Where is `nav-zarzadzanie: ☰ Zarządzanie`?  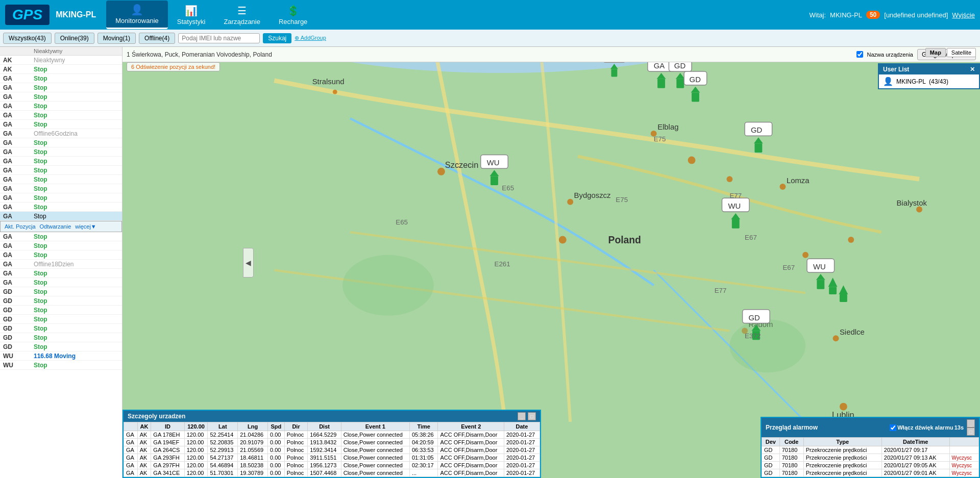
nav-zarzadzanie: ☰ Zarządzanie is located at coordinates (242, 15).